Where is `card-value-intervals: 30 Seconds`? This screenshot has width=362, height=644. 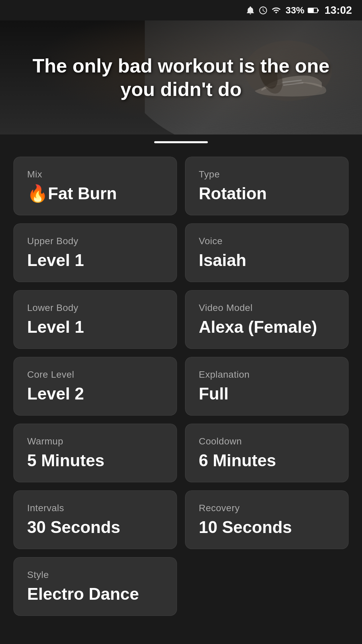 card-value-intervals: 30 Seconds is located at coordinates (95, 527).